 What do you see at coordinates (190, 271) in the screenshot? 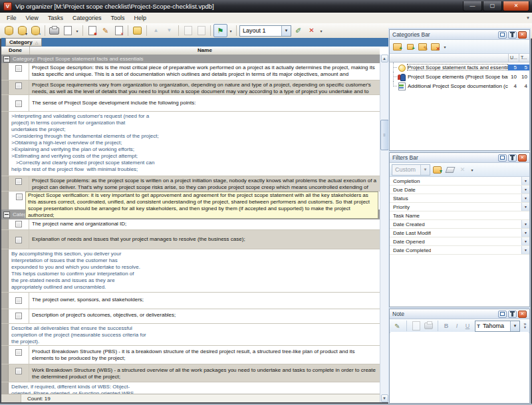
I see `note-row: By accomplishing this section, you deliv…` at bounding box center [190, 271].